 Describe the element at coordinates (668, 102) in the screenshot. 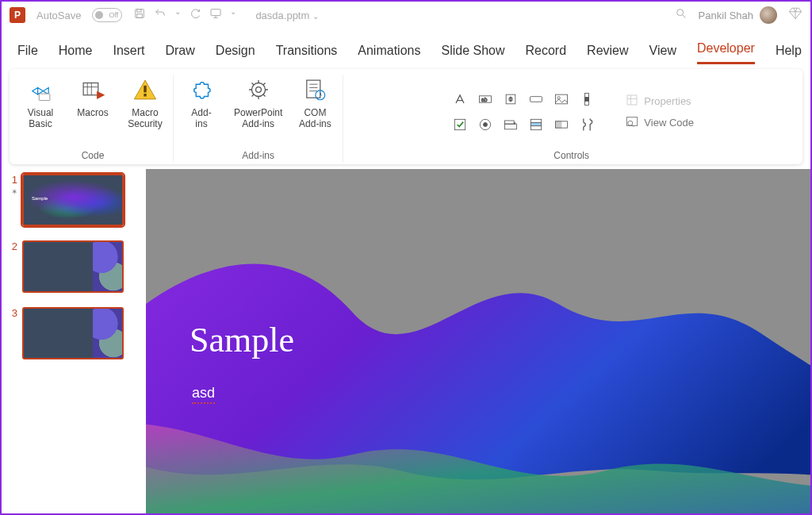

I see `properties-label: Properties` at that location.